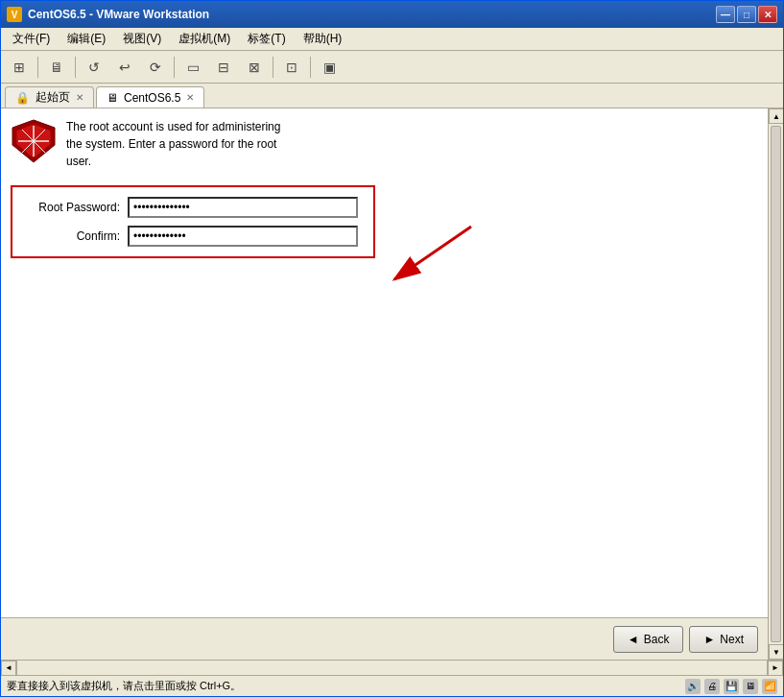 The image size is (784, 697). What do you see at coordinates (243, 236) in the screenshot?
I see `confirm-password-input` at bounding box center [243, 236].